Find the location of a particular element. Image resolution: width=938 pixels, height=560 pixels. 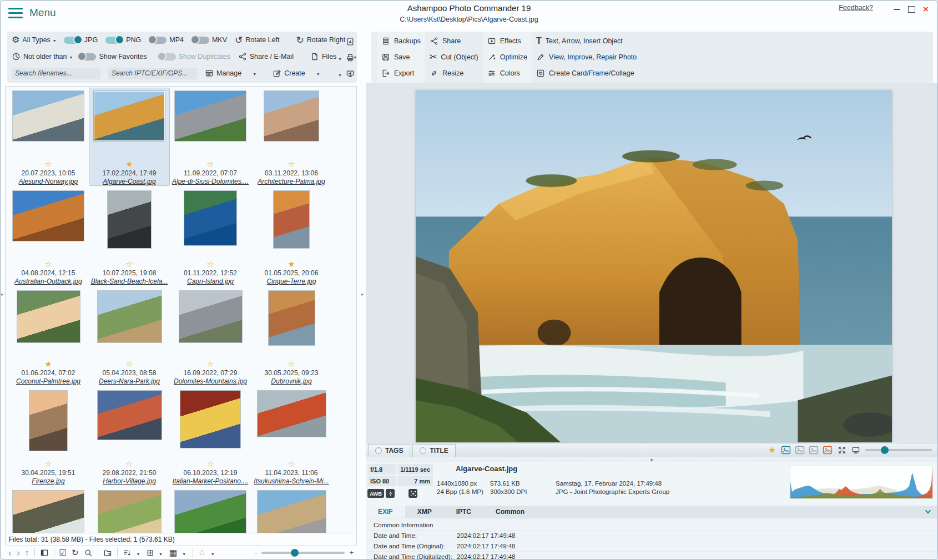

viewer-zoom-knob is located at coordinates (885, 450).